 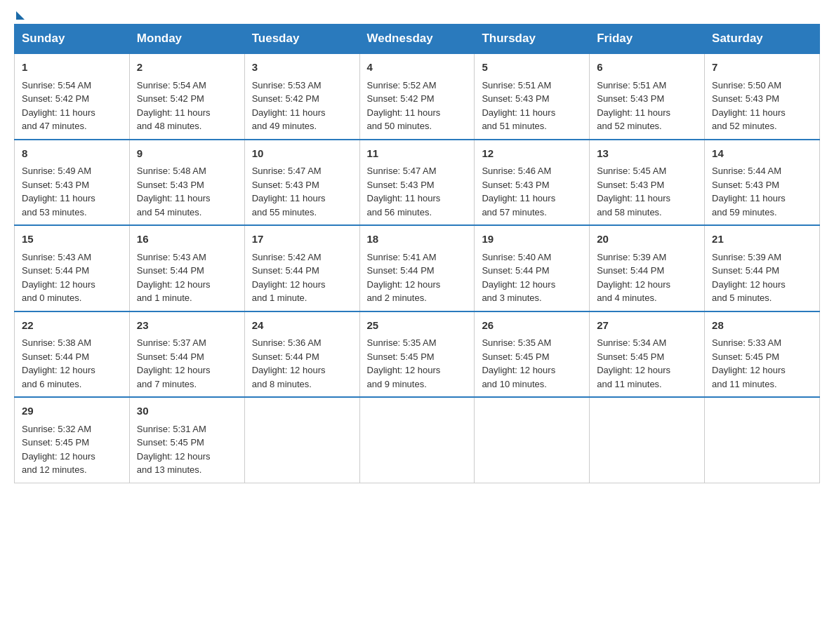 I want to click on header-sunday: Sunday, so click(x=72, y=39).